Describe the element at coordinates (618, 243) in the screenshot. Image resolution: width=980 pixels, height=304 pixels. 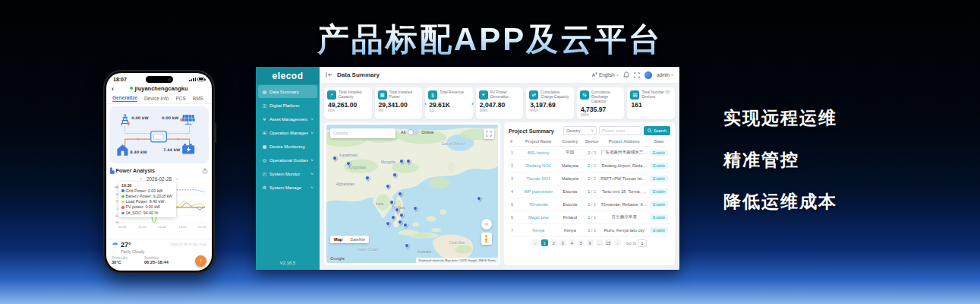
I see `page-next-icon: ›` at that location.